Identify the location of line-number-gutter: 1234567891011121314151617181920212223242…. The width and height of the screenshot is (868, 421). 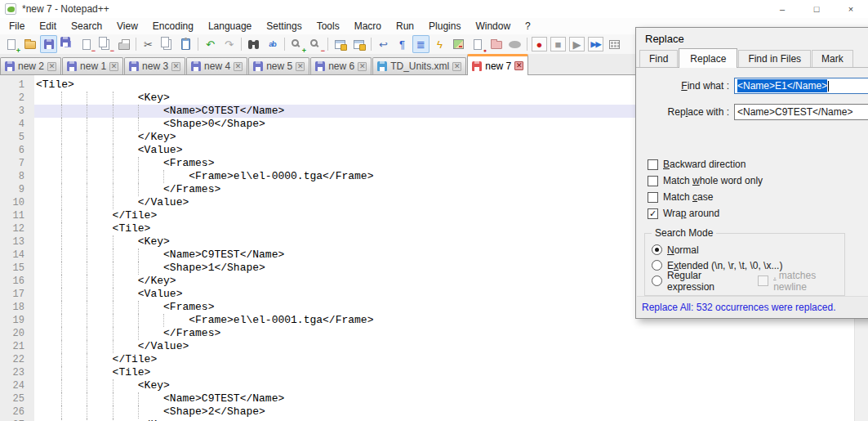
(17, 249).